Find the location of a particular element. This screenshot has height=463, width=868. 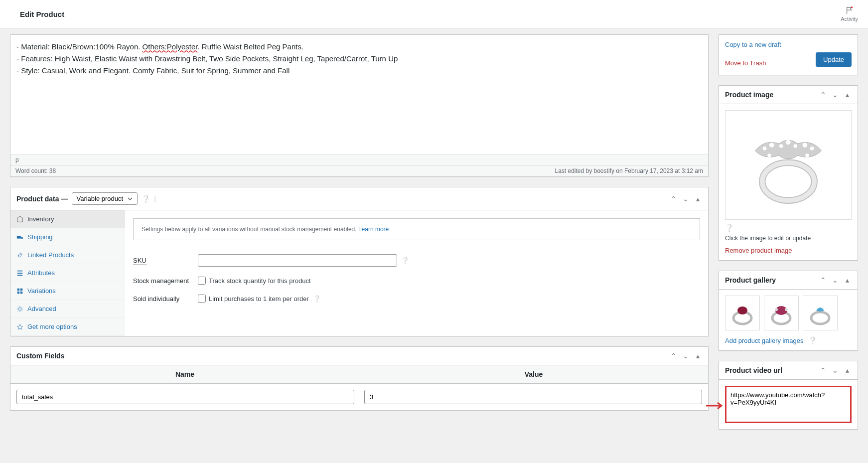

move-to-trash-link: Move to Trash is located at coordinates (745, 63).